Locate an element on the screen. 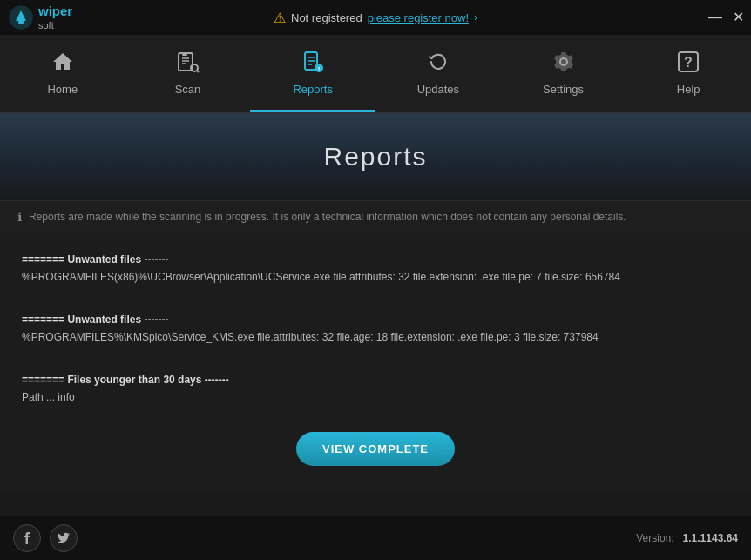  scan-label: Scan is located at coordinates (188, 89).